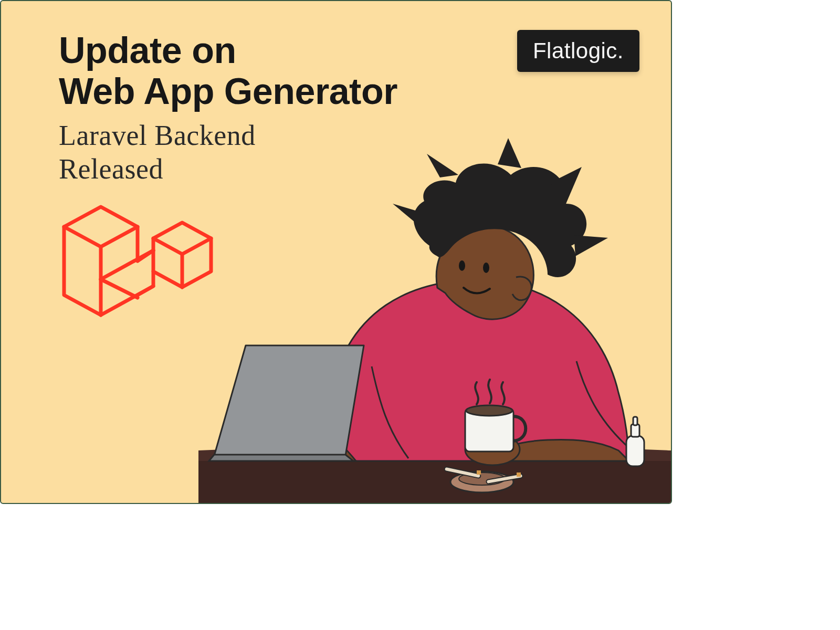 Image resolution: width=840 pixels, height=630 pixels. What do you see at coordinates (579, 50) in the screenshot?
I see `brand-label: Flatlogic.` at bounding box center [579, 50].